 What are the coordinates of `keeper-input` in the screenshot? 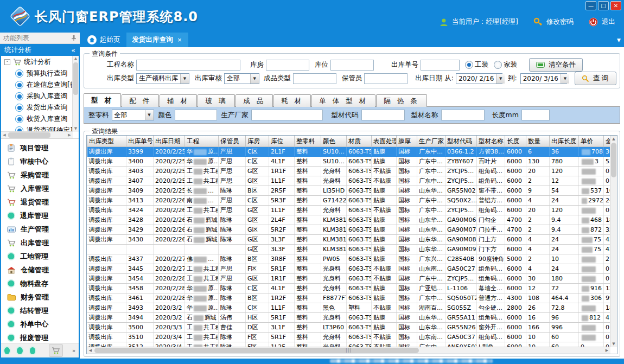 It's located at (386, 79).